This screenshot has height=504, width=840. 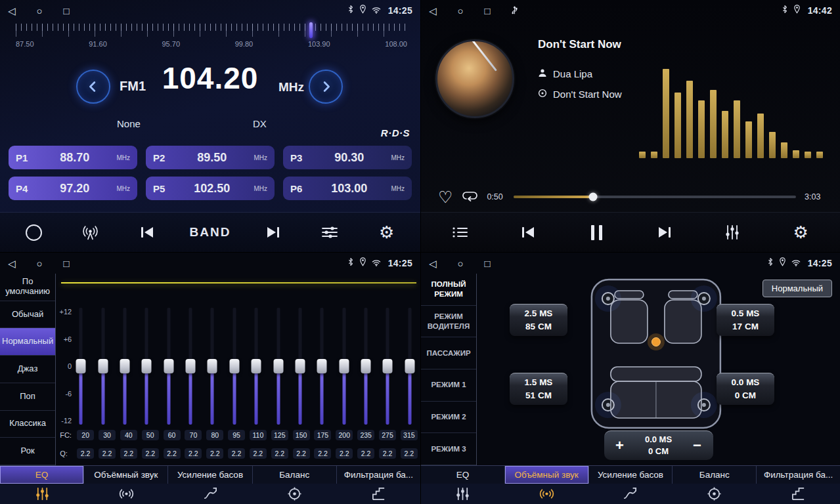 I want to click on eq-preset-item-5: Классика, so click(x=28, y=425).